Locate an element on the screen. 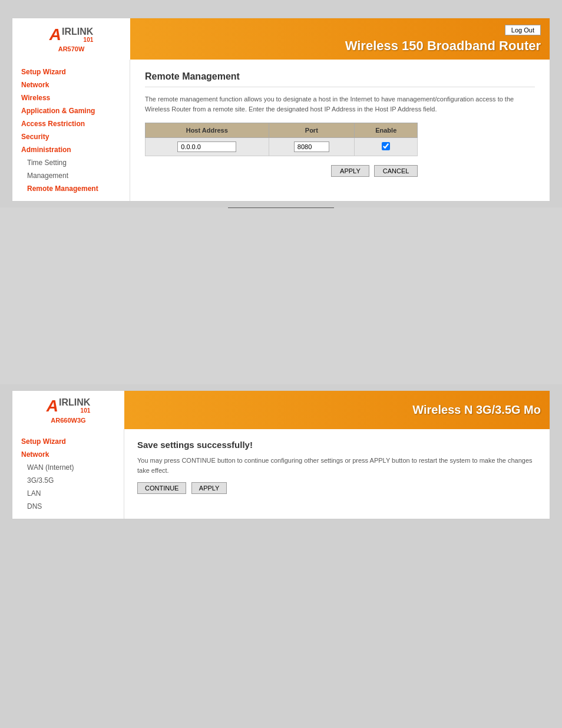  link-underline is located at coordinates (281, 207).